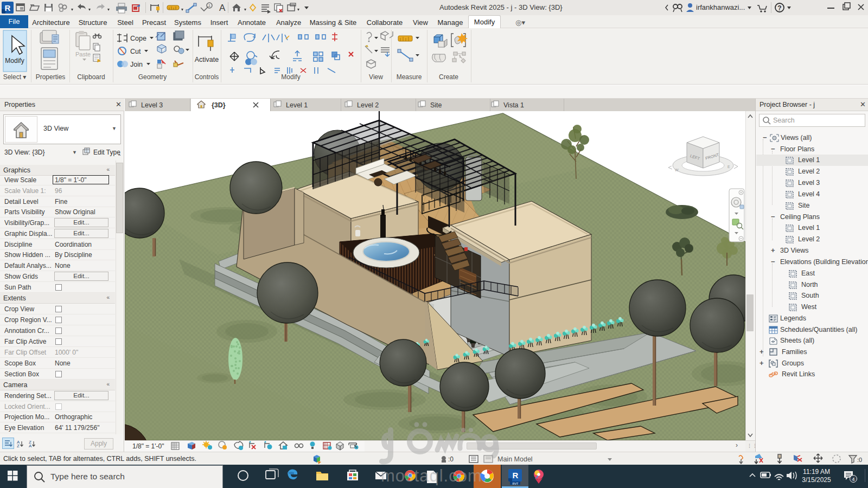  I want to click on svg-text: Z, so click(18, 446).